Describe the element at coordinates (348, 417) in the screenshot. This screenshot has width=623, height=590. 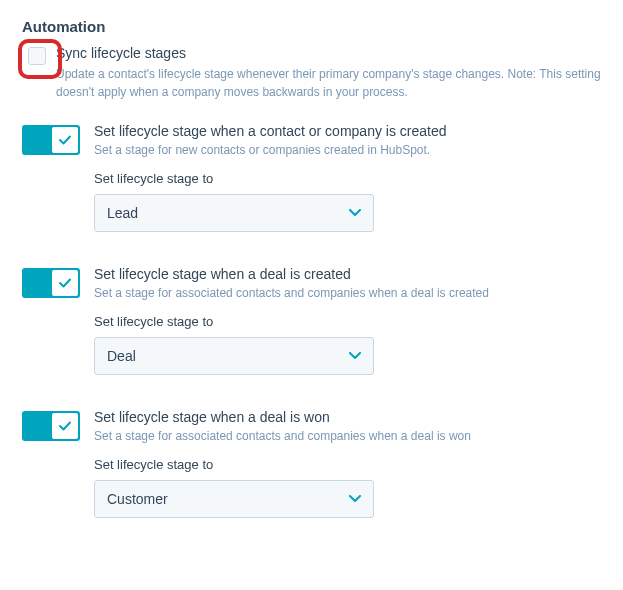
I see `setting-title: Set lifecycle stage when a deal is won` at that location.